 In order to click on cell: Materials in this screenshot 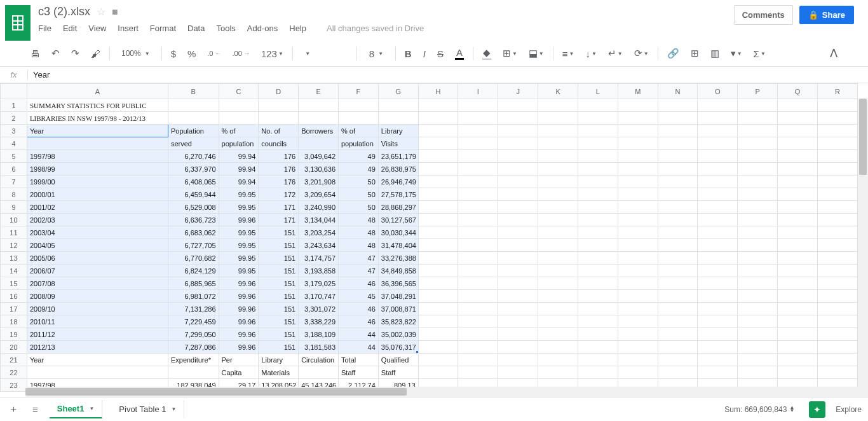, I will do `click(278, 373)`.